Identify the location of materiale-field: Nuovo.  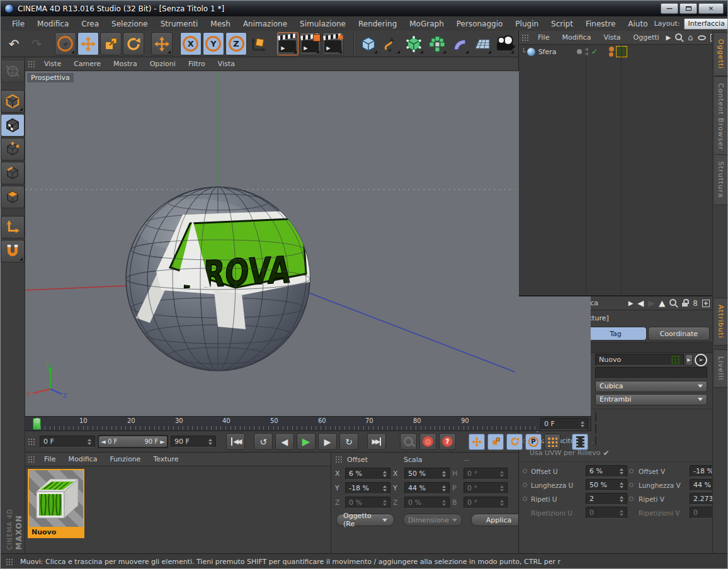
(640, 360).